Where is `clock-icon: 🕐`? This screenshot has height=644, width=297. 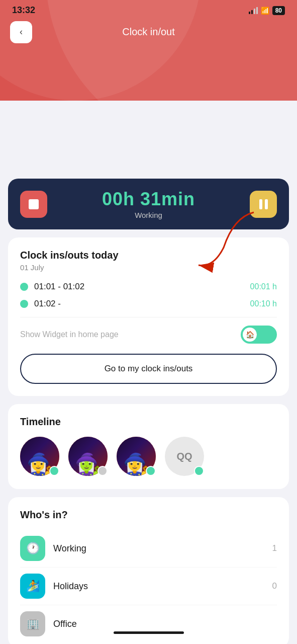 clock-icon: 🕐 is located at coordinates (33, 548).